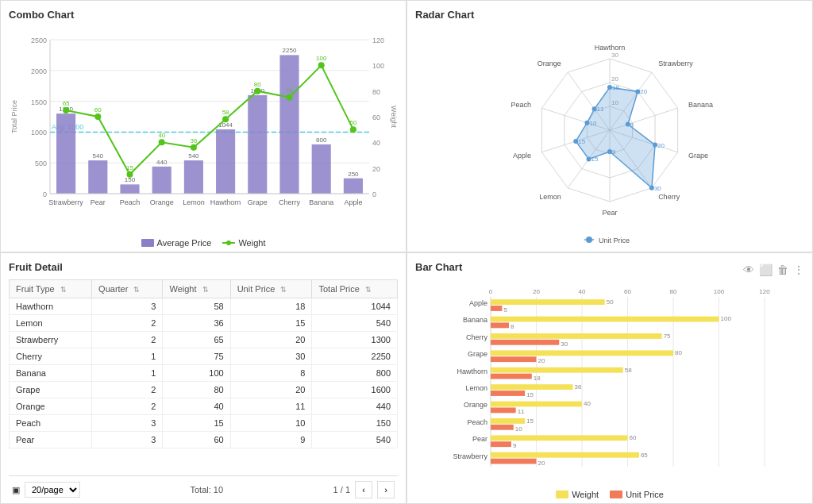 Image resolution: width=813 pixels, height=504 pixels. I want to click on legend-avg-price-color, so click(148, 243).